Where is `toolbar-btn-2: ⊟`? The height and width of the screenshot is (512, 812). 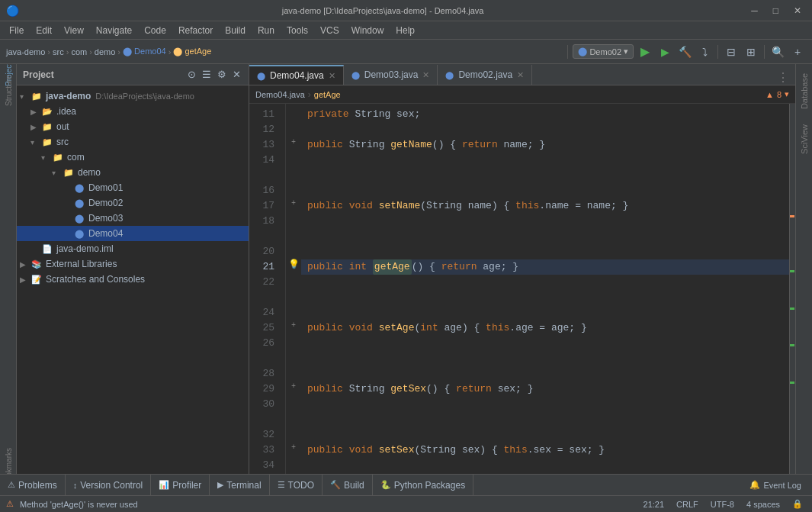 toolbar-btn-2: ⊟ is located at coordinates (731, 52).